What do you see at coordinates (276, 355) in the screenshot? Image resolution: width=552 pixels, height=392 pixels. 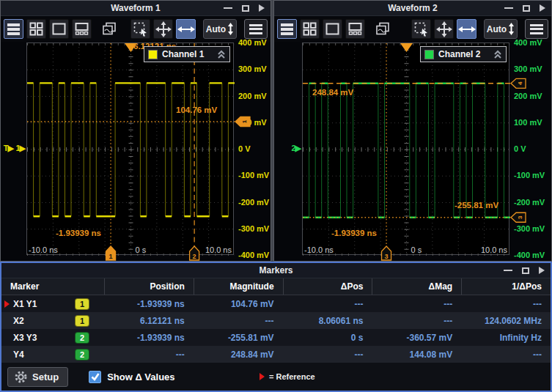 I see `marker-table-row: Y4 2 ---248.84 mV---144.08 mV---` at bounding box center [276, 355].